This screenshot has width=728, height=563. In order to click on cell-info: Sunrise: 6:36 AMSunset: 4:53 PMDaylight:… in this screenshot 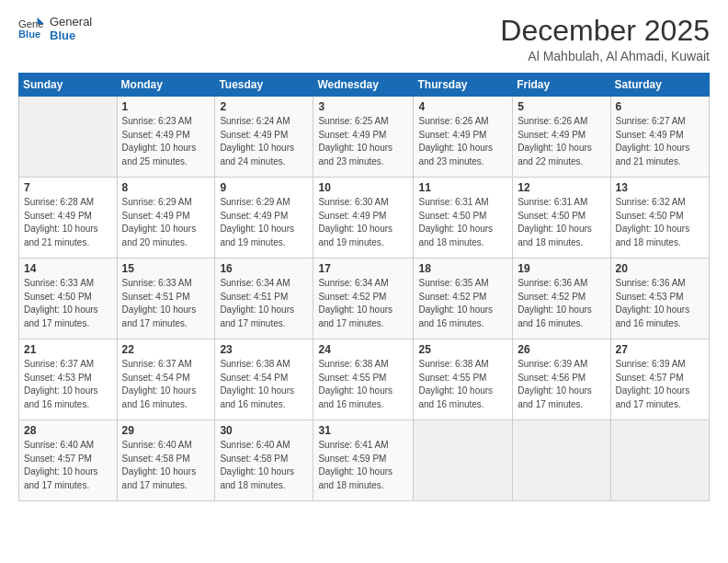, I will do `click(653, 304)`.